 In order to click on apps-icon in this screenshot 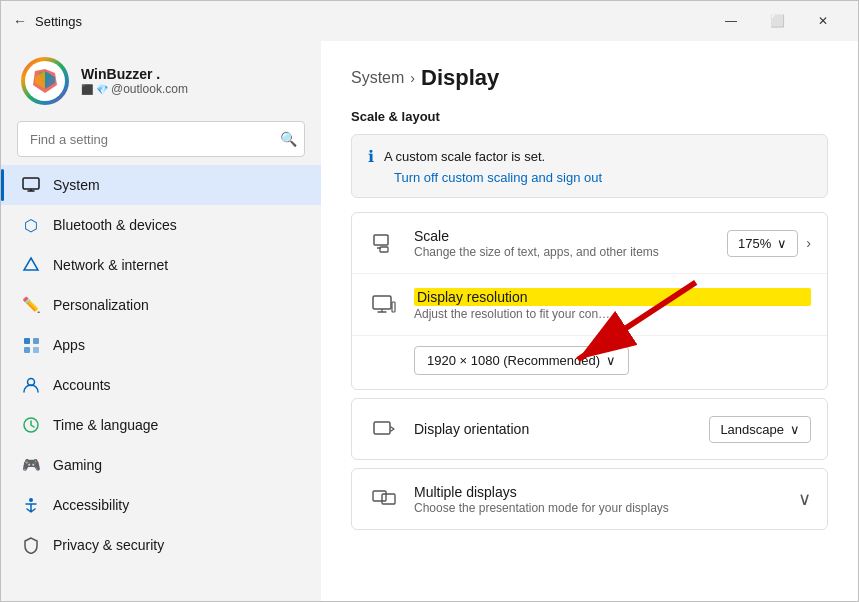, I will do `click(31, 345)`.